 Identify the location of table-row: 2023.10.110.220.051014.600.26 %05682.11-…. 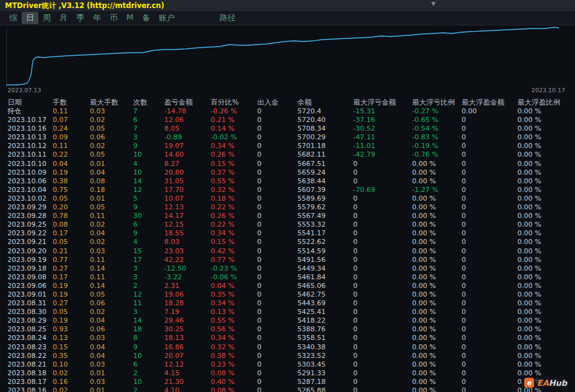
(288, 155).